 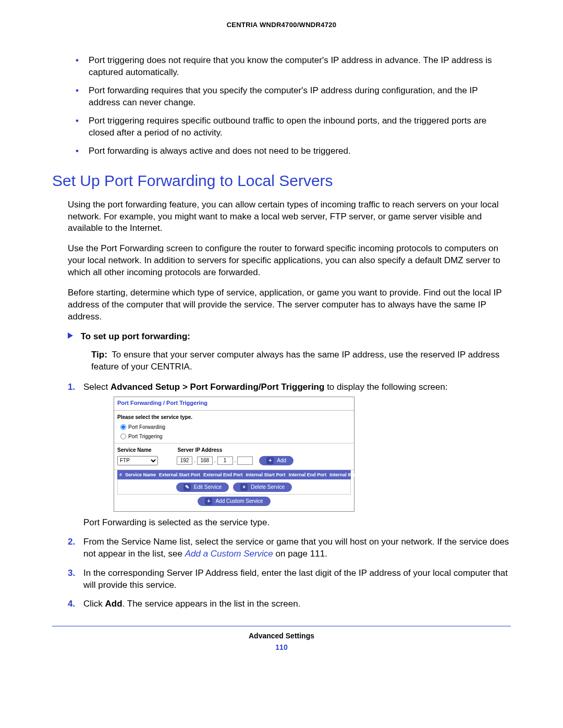 I want to click on th: Internal Start Port, so click(x=266, y=475).